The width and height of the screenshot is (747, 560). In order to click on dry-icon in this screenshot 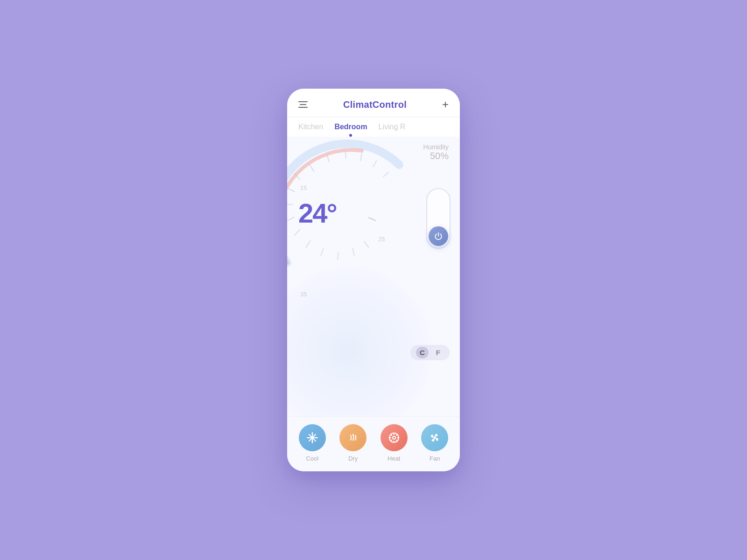, I will do `click(353, 438)`.